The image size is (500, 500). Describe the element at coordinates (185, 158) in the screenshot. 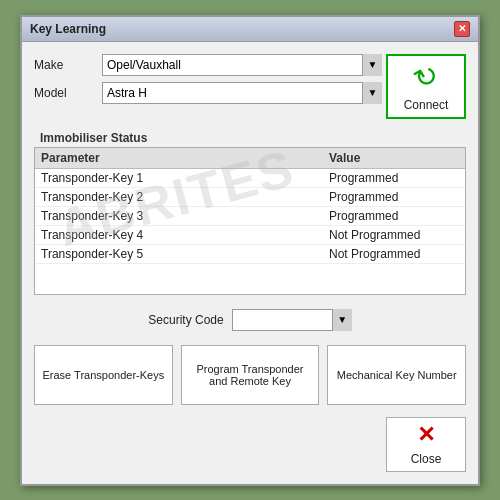

I see `param-header: Parameter` at that location.